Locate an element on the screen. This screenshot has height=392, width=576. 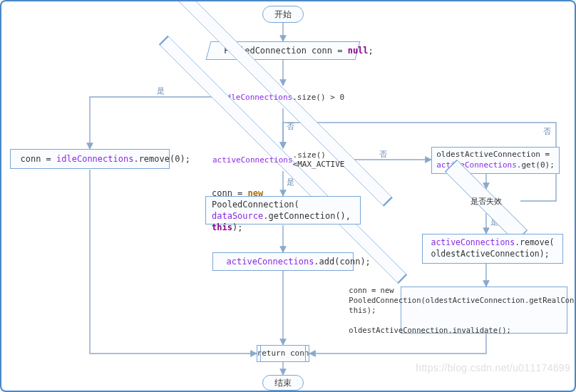
label-yes: 是 is located at coordinates (161, 91).